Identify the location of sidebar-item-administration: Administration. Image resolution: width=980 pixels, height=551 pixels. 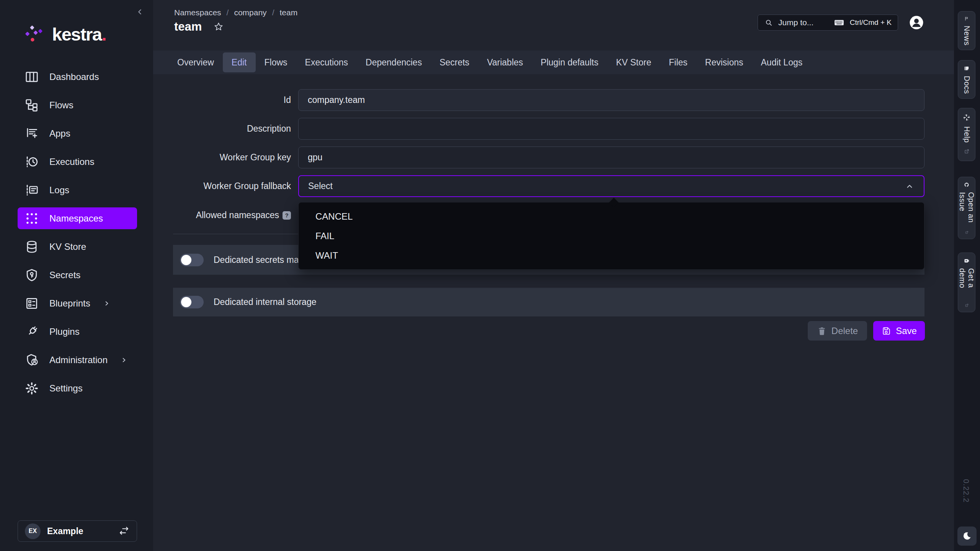
(77, 360).